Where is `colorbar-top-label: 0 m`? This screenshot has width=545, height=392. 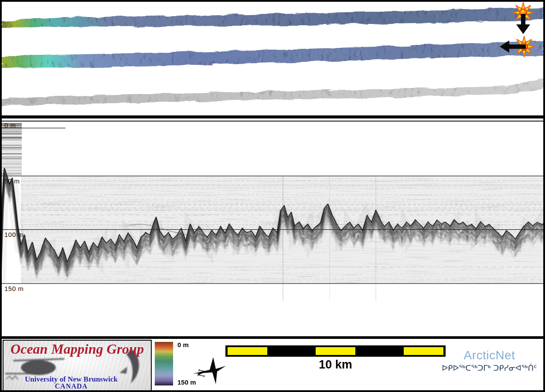
colorbar-top-label: 0 m is located at coordinates (183, 345).